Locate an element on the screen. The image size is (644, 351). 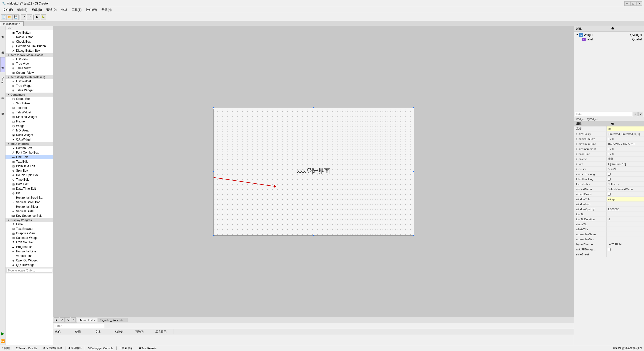
prop-row-focuspolicy: focusPolicy NoFocus is located at coordinates (609, 184).